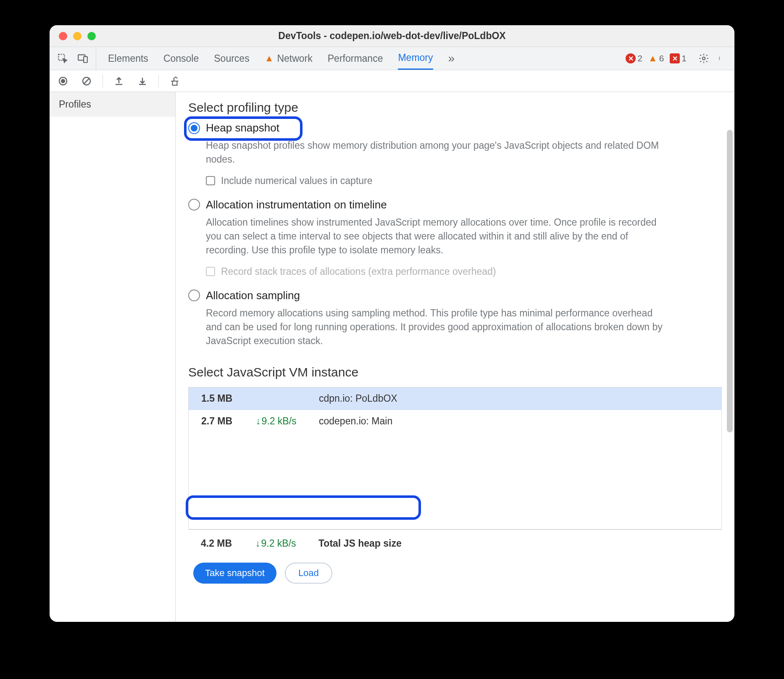  What do you see at coordinates (63, 58) in the screenshot?
I see `inspect-element-icon` at bounding box center [63, 58].